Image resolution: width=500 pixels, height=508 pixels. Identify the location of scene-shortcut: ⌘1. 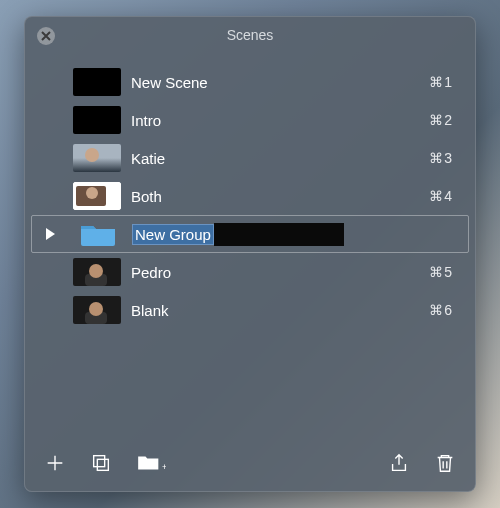
(447, 82).